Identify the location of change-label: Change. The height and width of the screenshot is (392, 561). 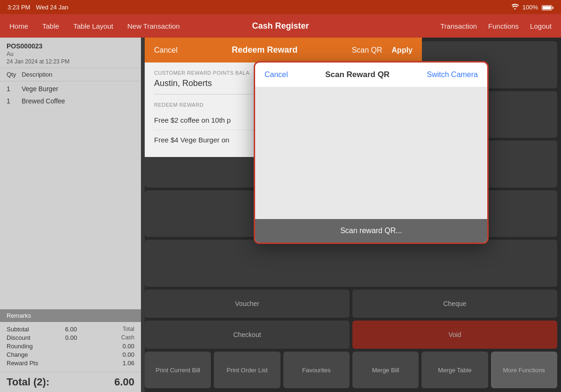
(17, 354).